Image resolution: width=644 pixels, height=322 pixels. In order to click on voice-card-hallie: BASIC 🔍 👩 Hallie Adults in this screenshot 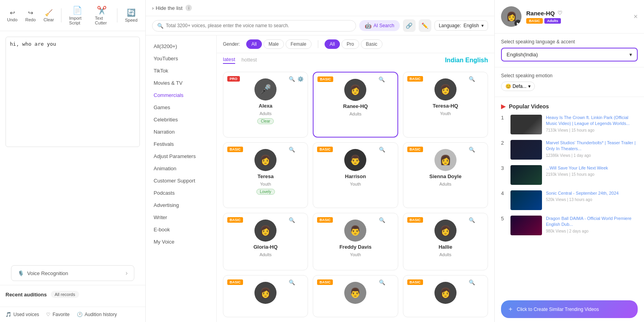, I will do `click(445, 242)`.